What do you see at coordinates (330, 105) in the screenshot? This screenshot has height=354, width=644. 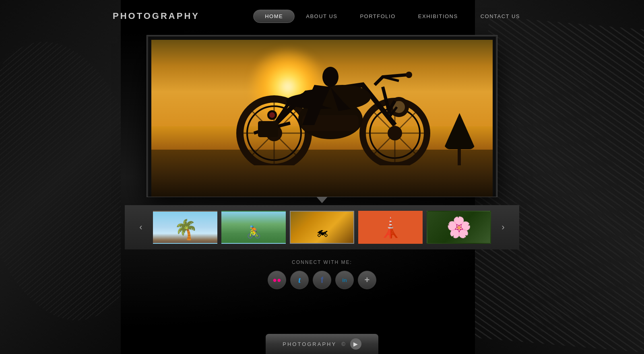 I see `motorcycle-svg` at bounding box center [330, 105].